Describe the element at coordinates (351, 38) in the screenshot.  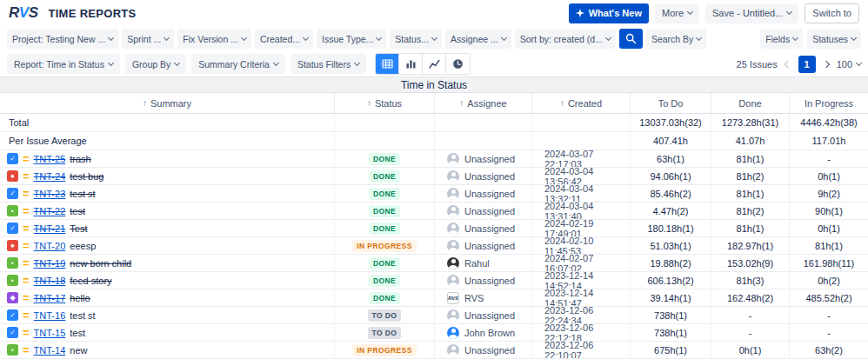
I see `filter-issue-type-button: Issue Type...` at that location.